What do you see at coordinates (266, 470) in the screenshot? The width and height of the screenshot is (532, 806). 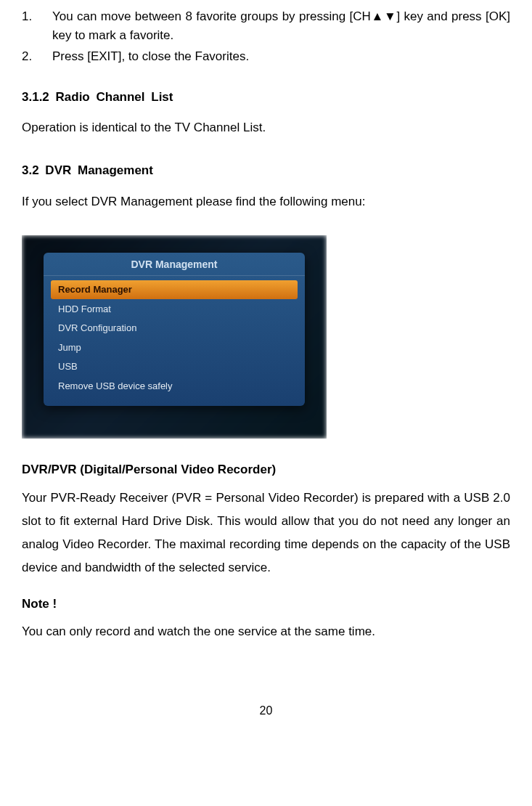 I see `dvr-pvr-heading: DVR/PVR (Digital/Personal Video Recorder…` at bounding box center [266, 470].